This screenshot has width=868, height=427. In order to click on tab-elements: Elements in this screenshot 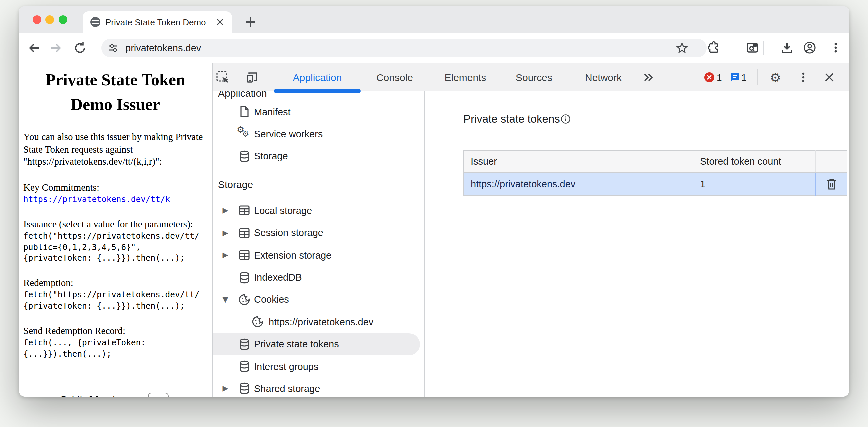, I will do `click(465, 78)`.